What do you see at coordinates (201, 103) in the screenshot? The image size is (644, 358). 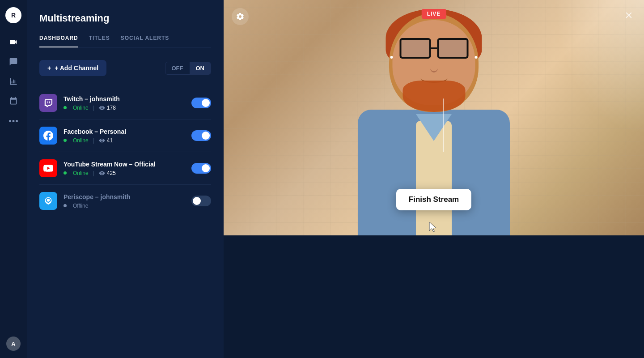 I see `twitch-toggle` at bounding box center [201, 103].